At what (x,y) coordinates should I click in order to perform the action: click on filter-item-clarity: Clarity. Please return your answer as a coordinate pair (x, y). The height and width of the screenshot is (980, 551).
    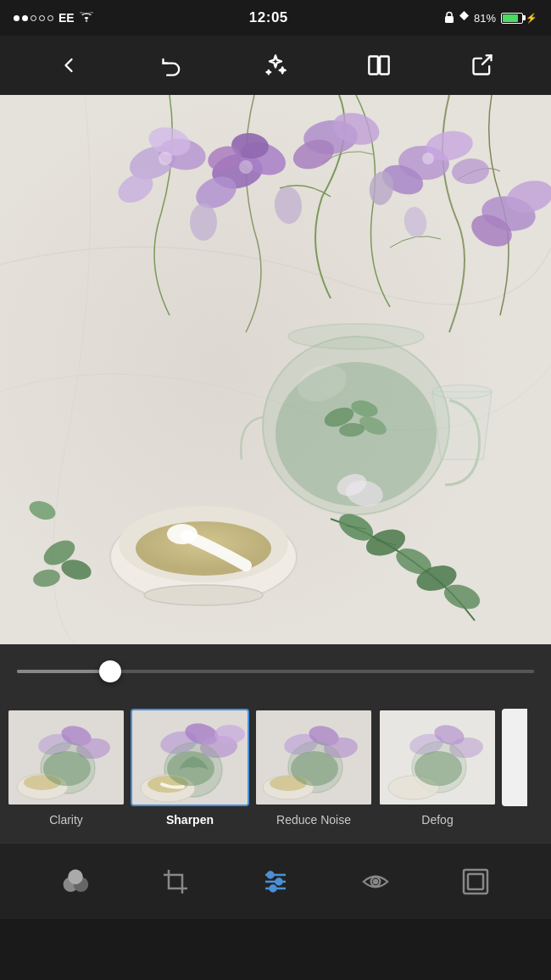
    Looking at the image, I should click on (66, 768).